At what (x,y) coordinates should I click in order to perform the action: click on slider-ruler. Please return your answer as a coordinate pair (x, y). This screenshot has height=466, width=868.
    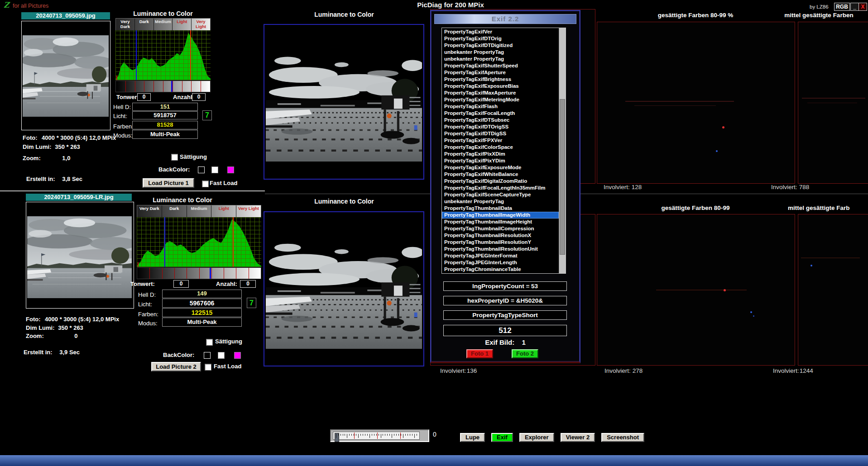
    Looking at the image, I should click on (376, 436).